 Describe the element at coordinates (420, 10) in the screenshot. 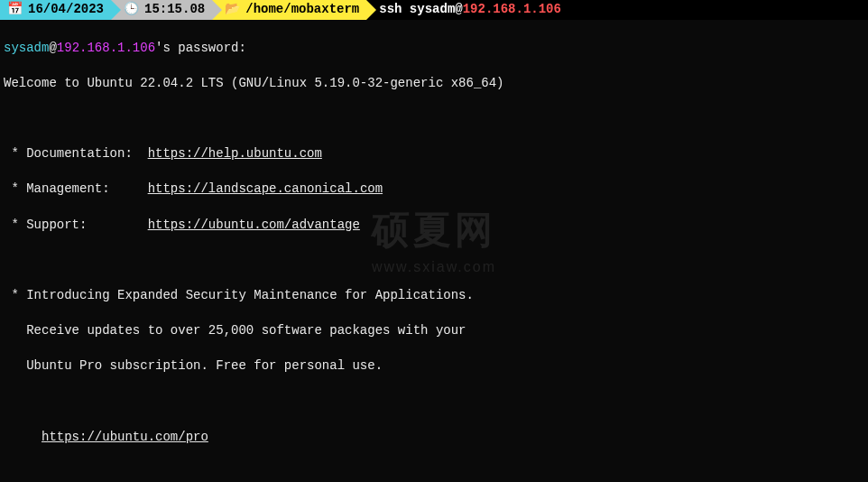

I see `command-prefix: ssh sysadm@` at that location.